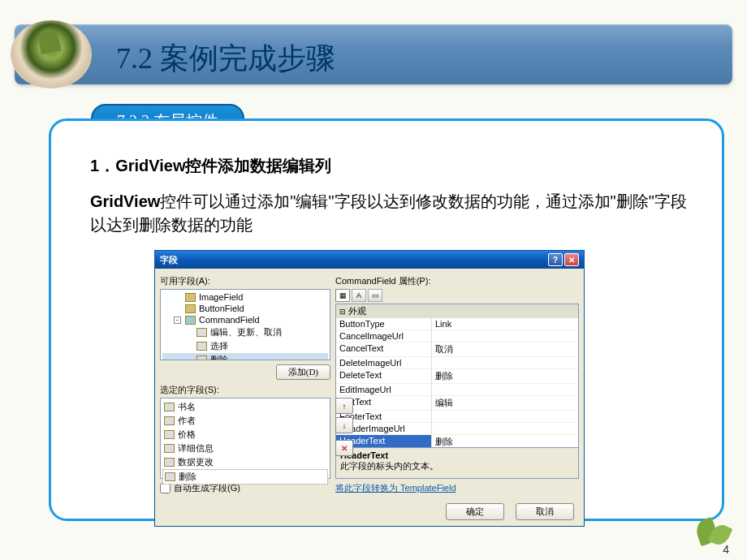 This screenshot has height=560, width=747. I want to click on property-grid: 外观ButtonTypeLinkCancelImageUrlCancelText…, so click(457, 376).